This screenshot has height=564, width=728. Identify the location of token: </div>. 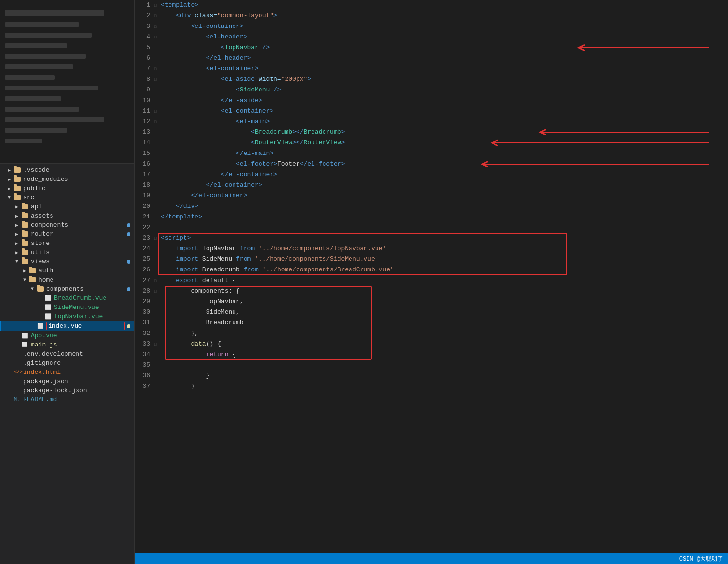
(187, 206).